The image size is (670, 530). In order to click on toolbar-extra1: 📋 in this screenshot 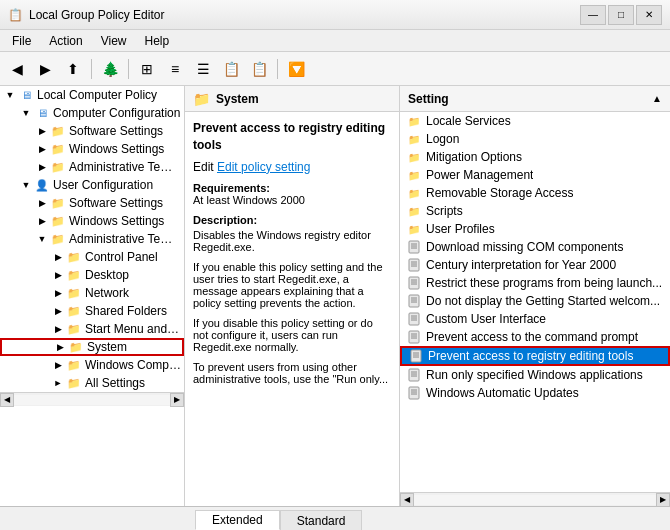, I will do `click(231, 69)`.